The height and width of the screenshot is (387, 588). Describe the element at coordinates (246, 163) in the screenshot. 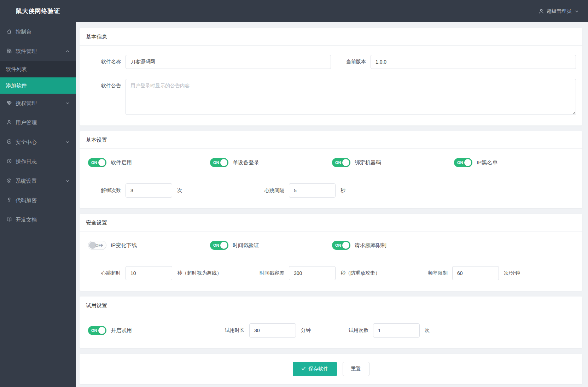

I see `toggle-label: 单设备登录` at that location.